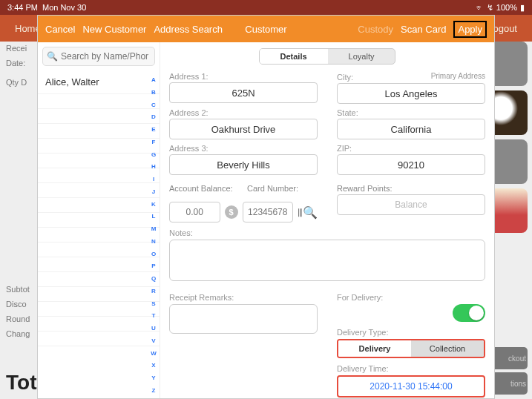 The image size is (532, 399). What do you see at coordinates (154, 353) in the screenshot?
I see `alpha-letter: W` at bounding box center [154, 353].